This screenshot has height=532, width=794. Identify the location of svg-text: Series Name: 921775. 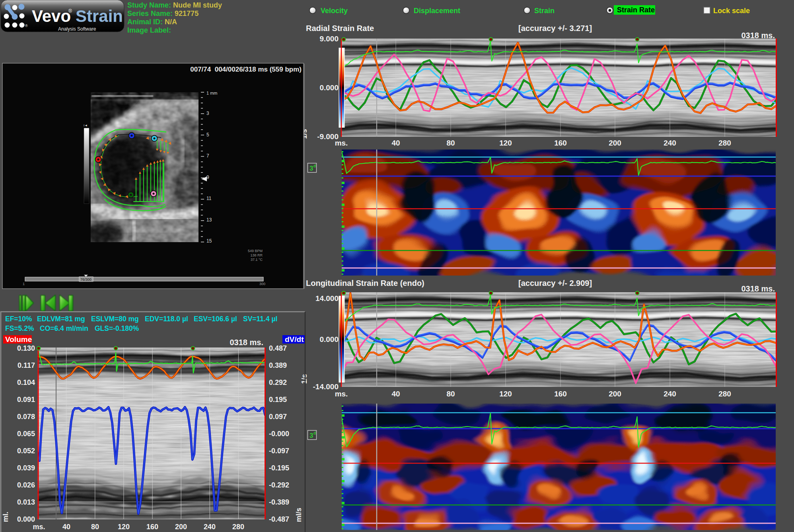
(163, 14).